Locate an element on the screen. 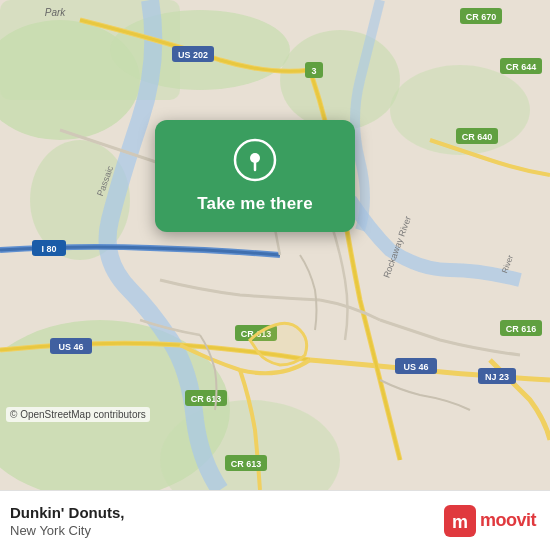 This screenshot has height=550, width=550. svg-text: I 80 is located at coordinates (48, 249).